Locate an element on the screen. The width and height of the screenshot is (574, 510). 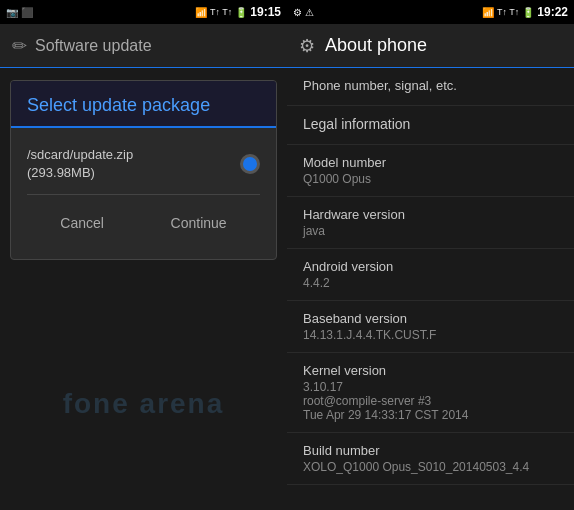
dialog-divider is located at coordinates (144, 194).